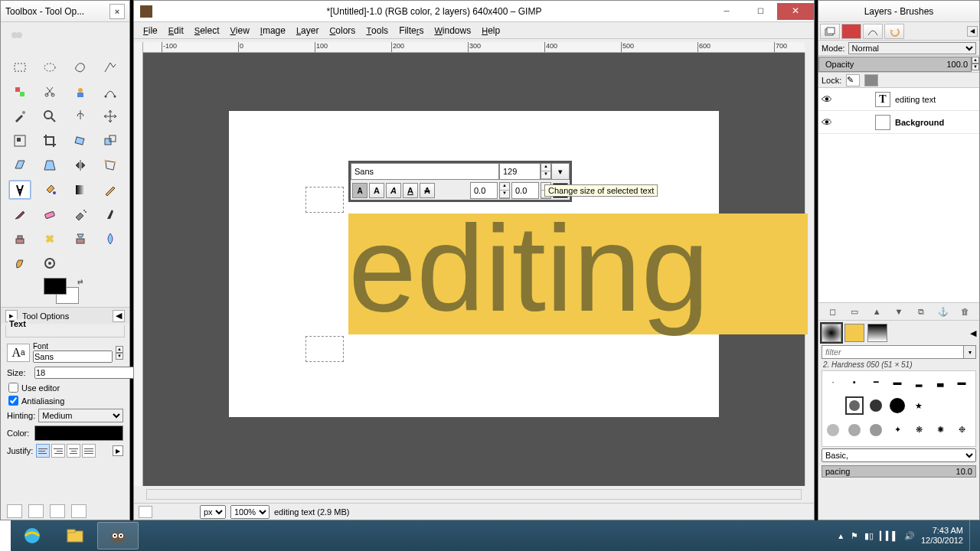  Describe the element at coordinates (50, 92) in the screenshot. I see `scissors-tool` at that location.